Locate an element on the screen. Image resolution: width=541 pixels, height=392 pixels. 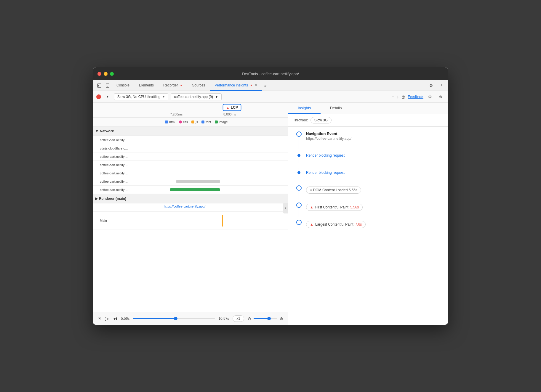
more-options-icon: ⋮ is located at coordinates (442, 86).